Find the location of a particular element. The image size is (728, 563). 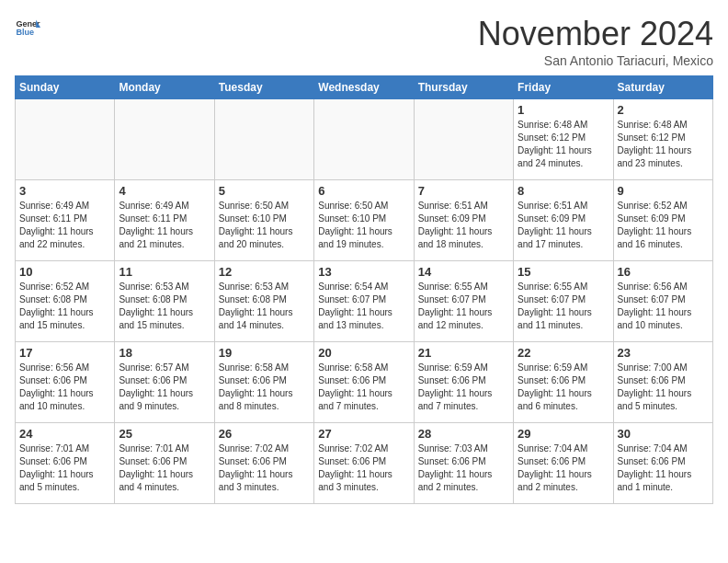

day-number: 10 is located at coordinates (64, 272).